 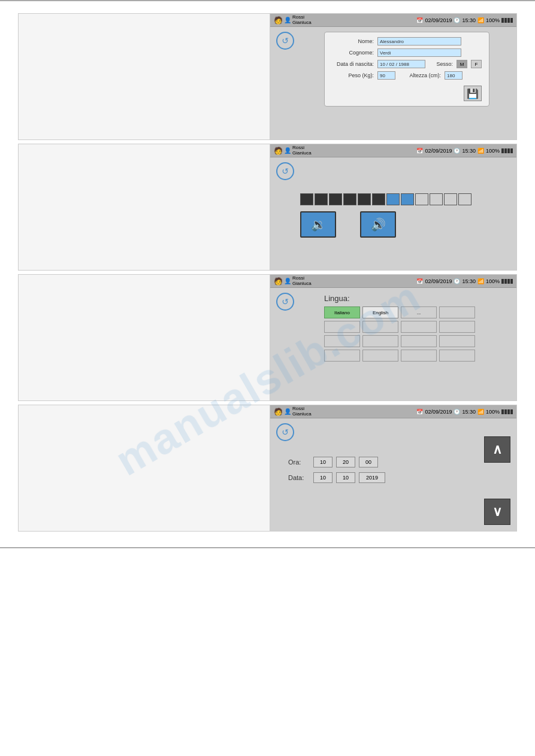 What do you see at coordinates (393, 338) in the screenshot?
I see `right-panel-3: 🧑 👤 Rossi Gianluca 📅 02/09/2019 🕐 15:30 …` at bounding box center [393, 338].